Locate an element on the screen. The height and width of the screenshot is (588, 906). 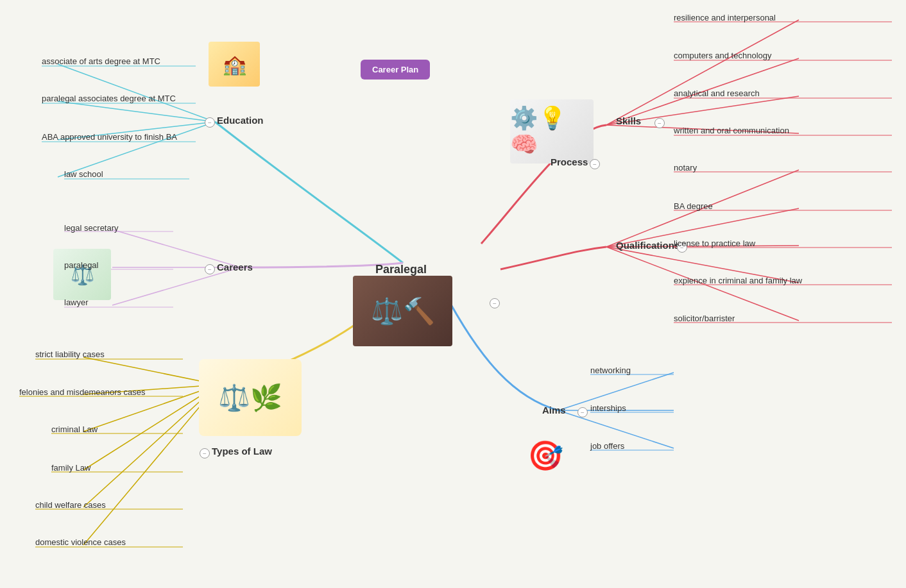
qual-item-2: license to practice law is located at coordinates (715, 244).